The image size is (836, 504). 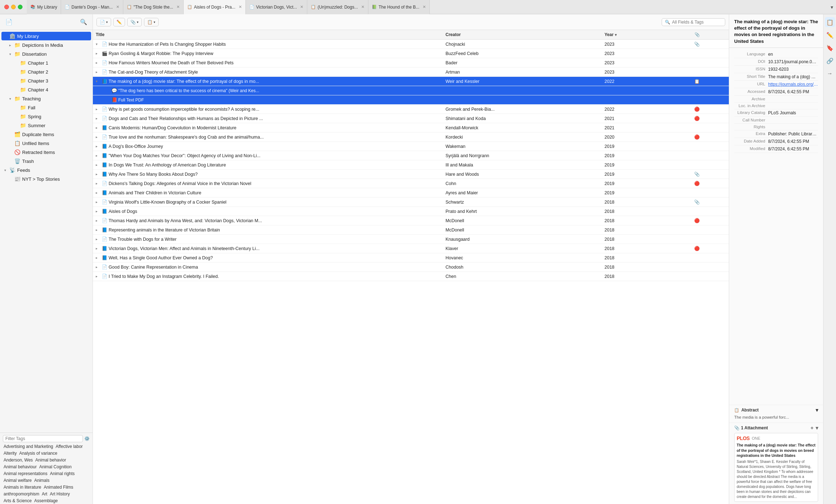 What do you see at coordinates (46, 179) in the screenshot?
I see `sidebar-item-nyt: 📰 NYT > Top Stories` at bounding box center [46, 179].